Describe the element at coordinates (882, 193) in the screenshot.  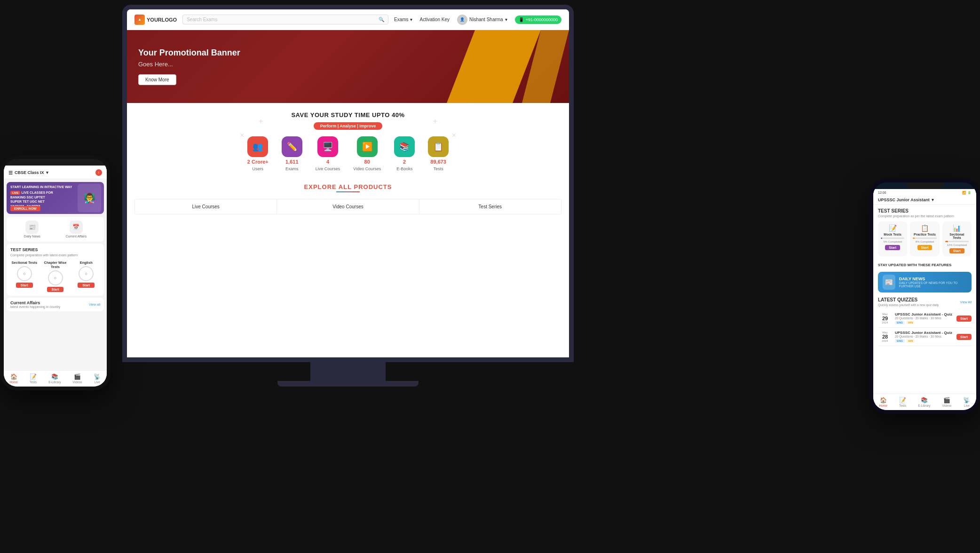
I see `status-time: 12:00` at that location.